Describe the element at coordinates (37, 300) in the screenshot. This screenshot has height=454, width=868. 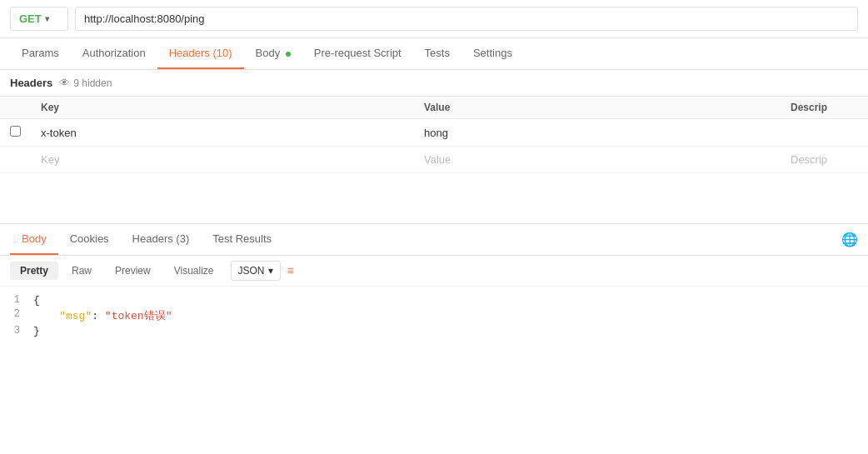
I see `json-open-brace: {` at that location.